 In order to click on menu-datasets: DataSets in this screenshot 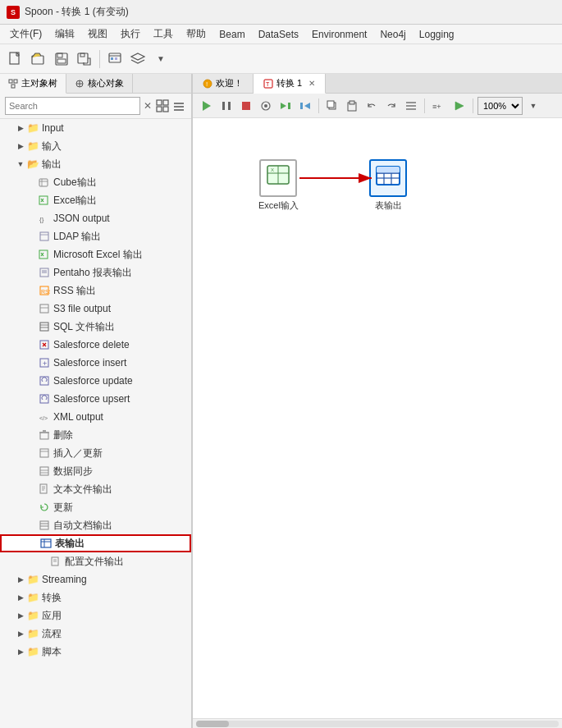, I will do `click(279, 34)`.